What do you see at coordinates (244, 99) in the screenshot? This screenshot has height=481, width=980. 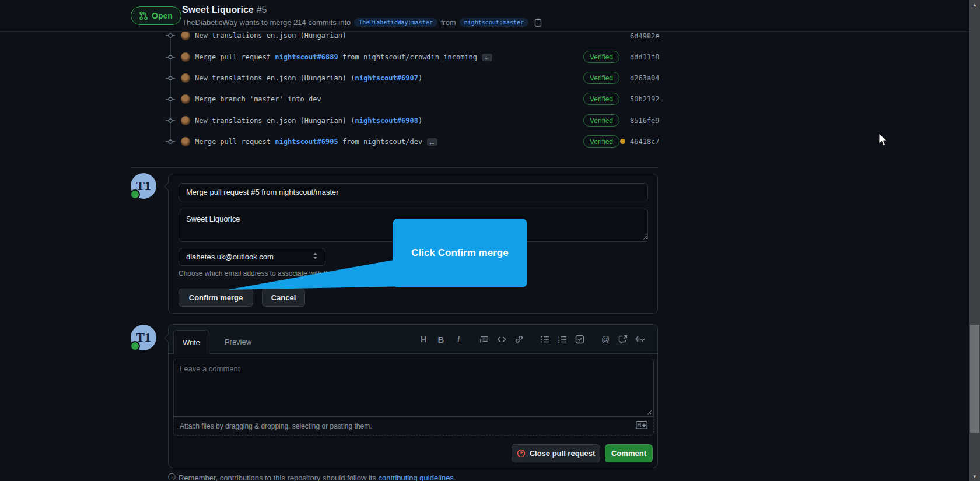 I see `commit-row: Merge branch 'master' into dev` at bounding box center [244, 99].